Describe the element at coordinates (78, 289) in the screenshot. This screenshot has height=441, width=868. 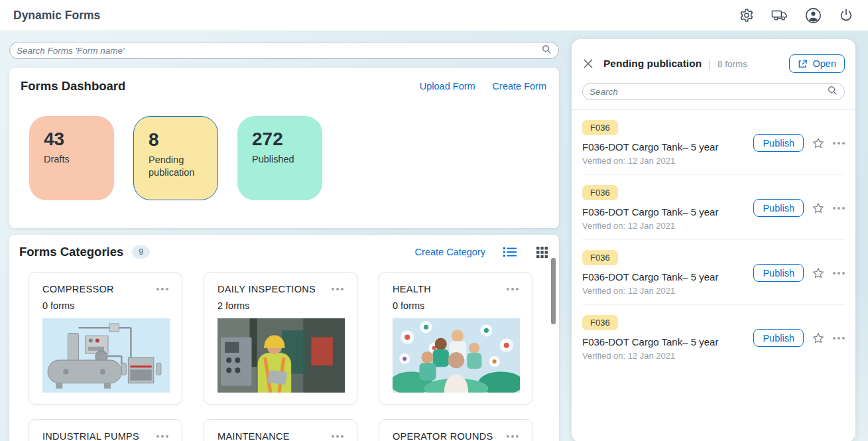
I see `category-title: COMPRESSOR` at that location.